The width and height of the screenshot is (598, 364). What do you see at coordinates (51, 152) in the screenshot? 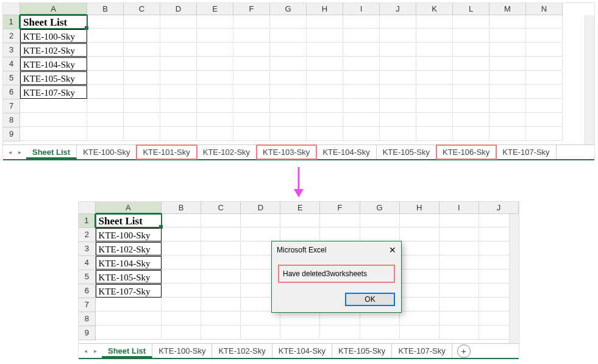
I see `sheet-tab: Sheet List` at bounding box center [51, 152].